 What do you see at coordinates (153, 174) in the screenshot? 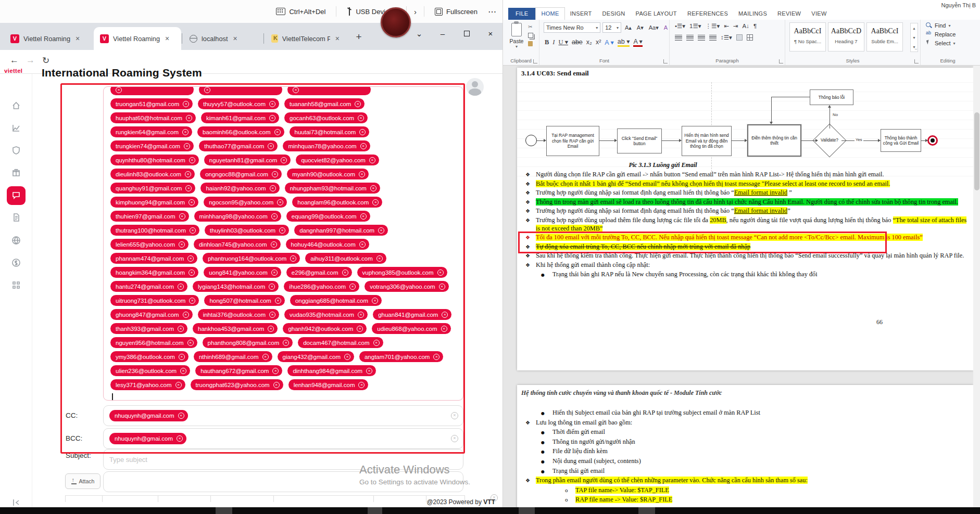
I see `email-chip: dieulinh83@outlook.com×` at bounding box center [153, 174].